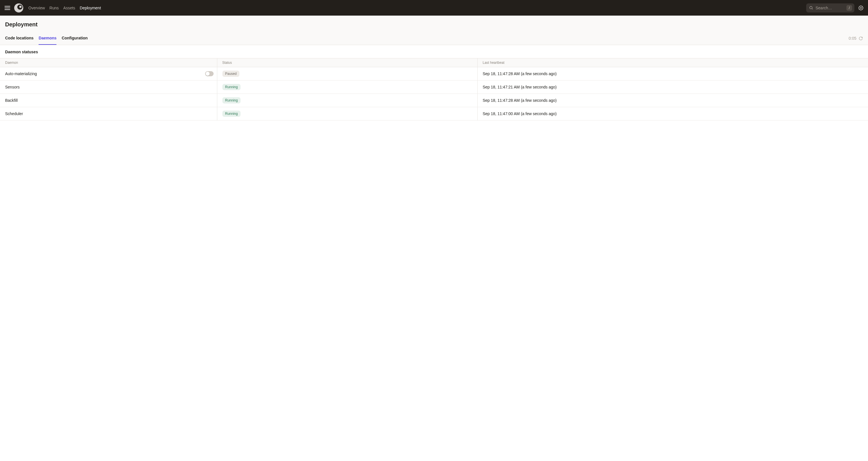  Describe the element at coordinates (830, 8) in the screenshot. I see `search-placeholder: Search…` at that location.